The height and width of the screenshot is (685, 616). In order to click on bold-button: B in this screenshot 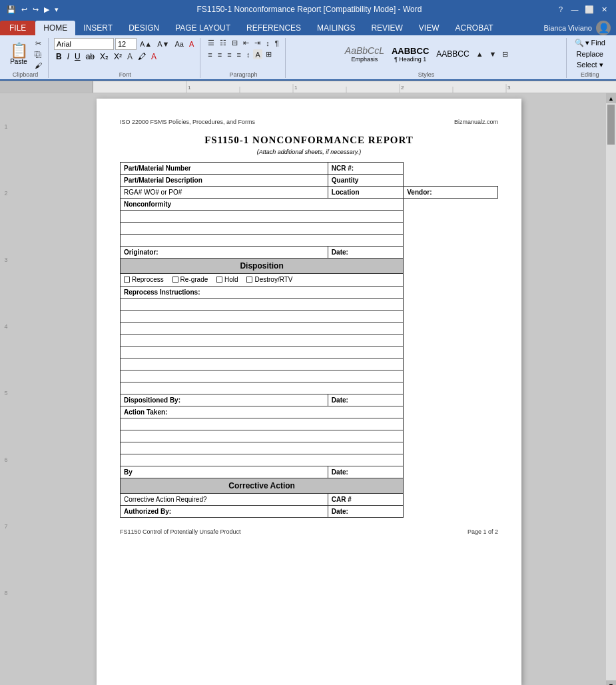, I will do `click(59, 57)`.